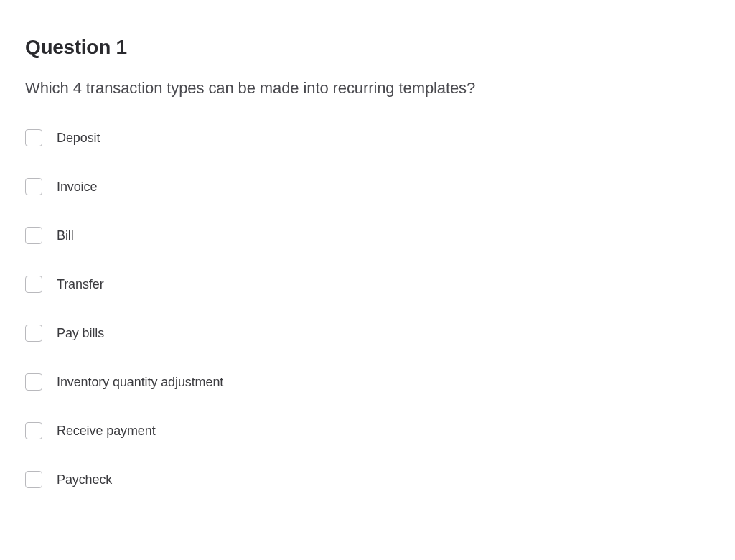 Image resolution: width=735 pixels, height=560 pixels. I want to click on option-label: Transfer, so click(80, 284).